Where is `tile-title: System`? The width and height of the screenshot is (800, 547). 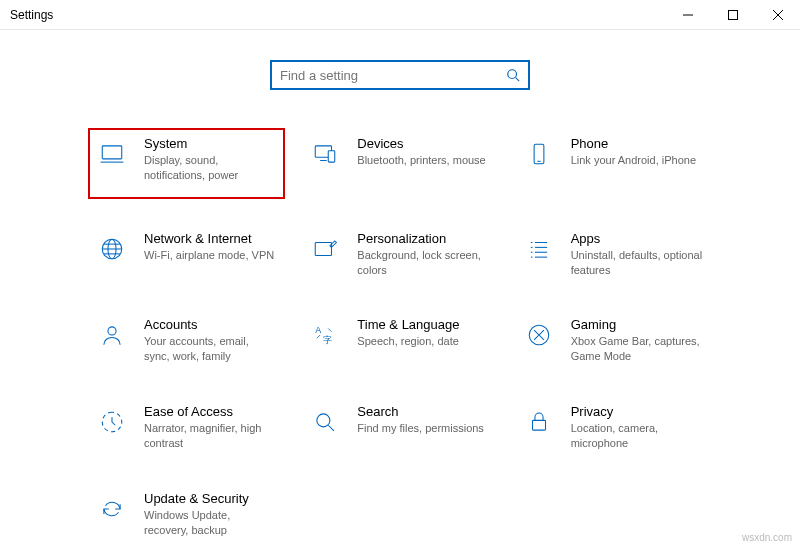
tile-title: System is located at coordinates (210, 144).